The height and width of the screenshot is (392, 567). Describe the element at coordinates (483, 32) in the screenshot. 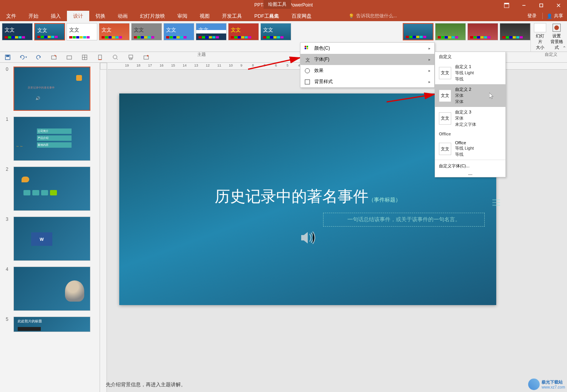

I see `variant-red` at that location.